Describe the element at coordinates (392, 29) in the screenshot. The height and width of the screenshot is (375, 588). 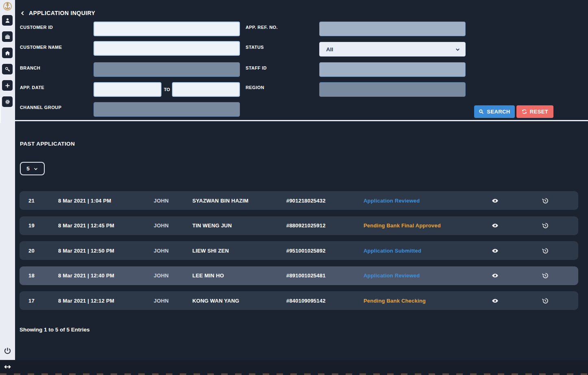
I see `app-ref-no-input` at that location.